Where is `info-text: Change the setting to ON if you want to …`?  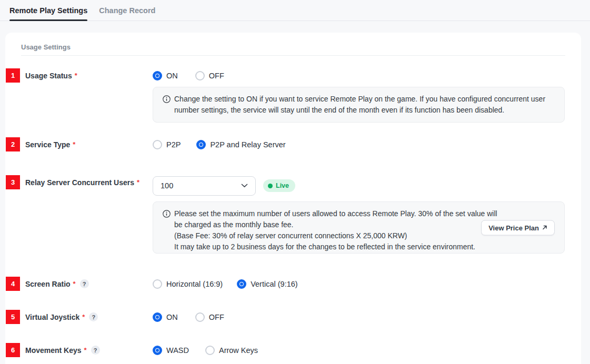 info-text: Change the setting to ON if you want to … is located at coordinates (360, 105).